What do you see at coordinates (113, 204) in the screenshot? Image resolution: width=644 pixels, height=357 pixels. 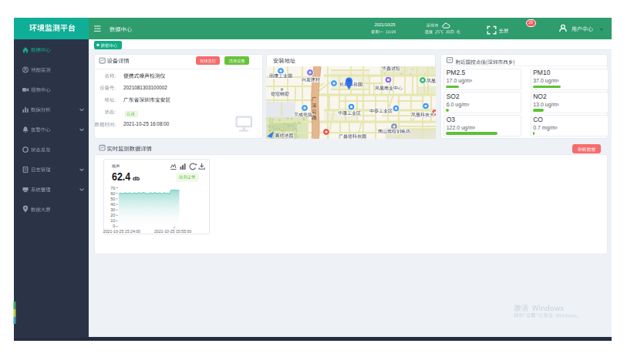 I see `svg-text: 40` at bounding box center [113, 204].